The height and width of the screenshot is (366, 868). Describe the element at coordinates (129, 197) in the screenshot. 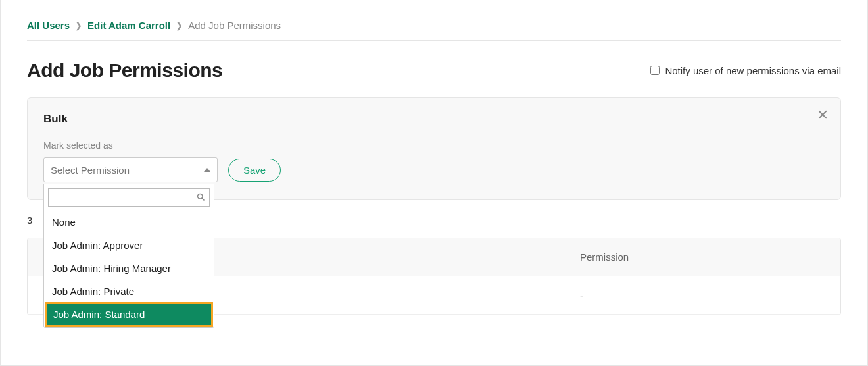

I see `dropdown-search-wrap` at that location.